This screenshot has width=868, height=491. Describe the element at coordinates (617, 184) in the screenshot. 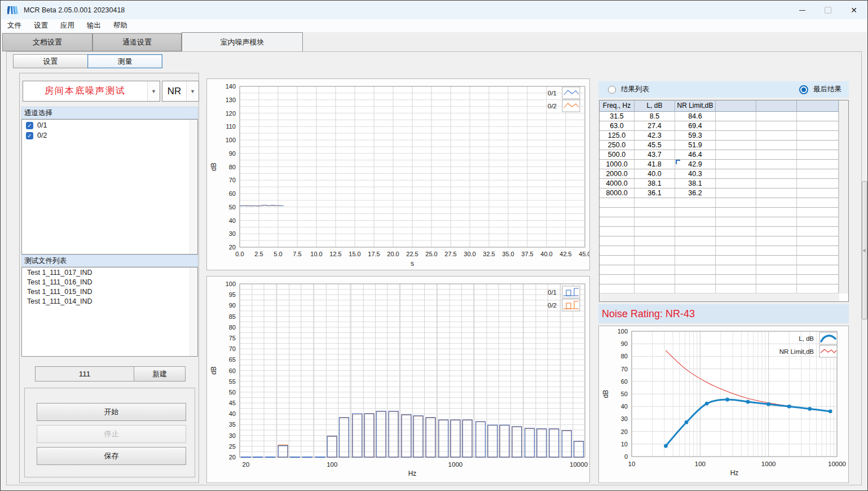

I see `table-cell: 4000.0` at that location.